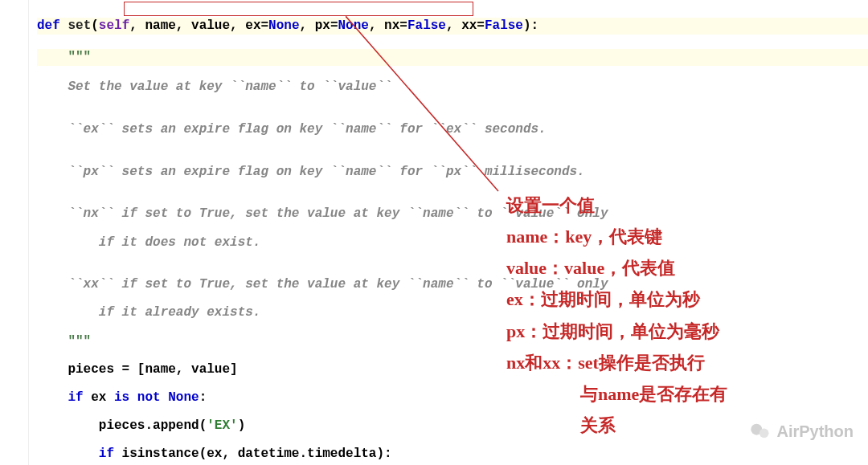  Describe the element at coordinates (452, 342) in the screenshot. I see `docstring-close: """` at that location.